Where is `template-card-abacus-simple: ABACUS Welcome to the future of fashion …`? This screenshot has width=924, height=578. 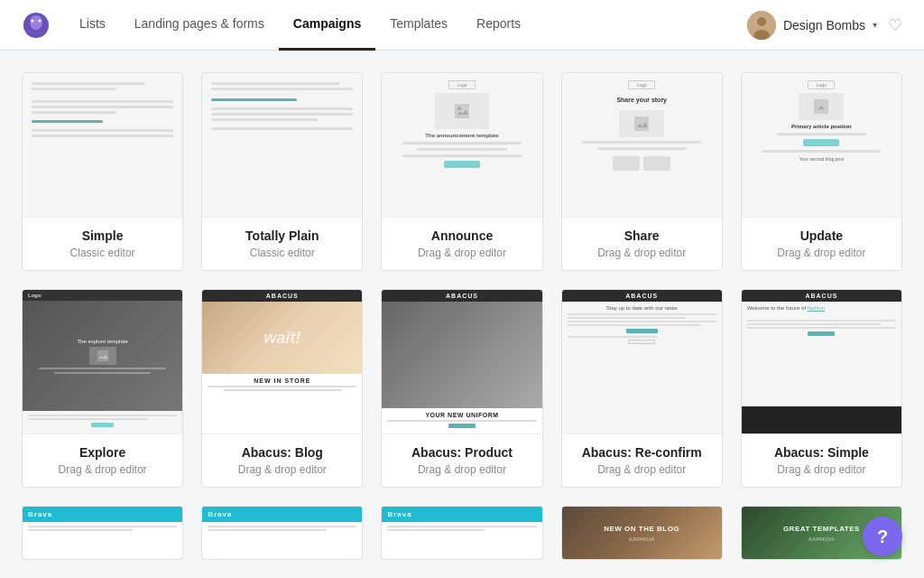
template-card-abacus-simple: ABACUS Welcome to the future of fashion … is located at coordinates (821, 388).